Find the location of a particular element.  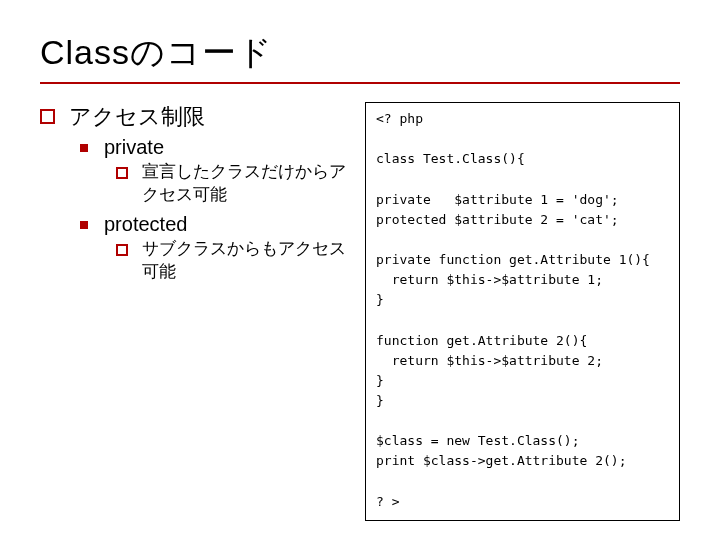

outline-l3-private-text: 宣言したクラスだけからアクセス可能 is located at coordinates (248, 184).